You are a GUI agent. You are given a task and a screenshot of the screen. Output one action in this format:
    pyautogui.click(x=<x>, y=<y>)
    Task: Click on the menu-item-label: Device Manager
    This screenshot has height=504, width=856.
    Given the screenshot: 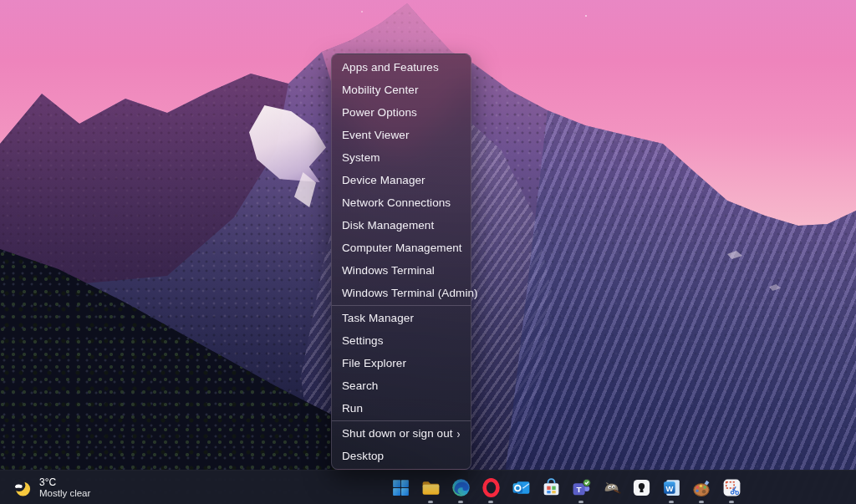 What is the action you would take?
    pyautogui.click(x=384, y=181)
    